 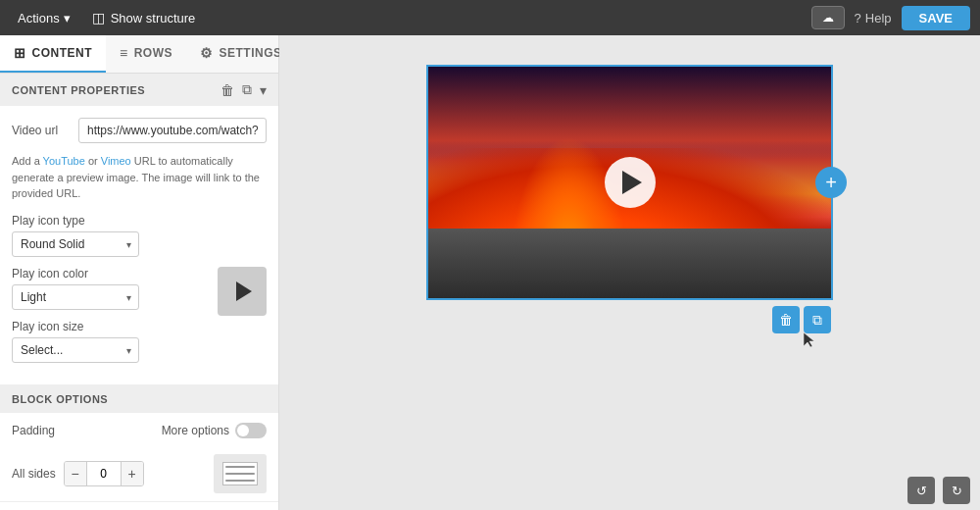 I want to click on video-url-input, so click(x=172, y=130).